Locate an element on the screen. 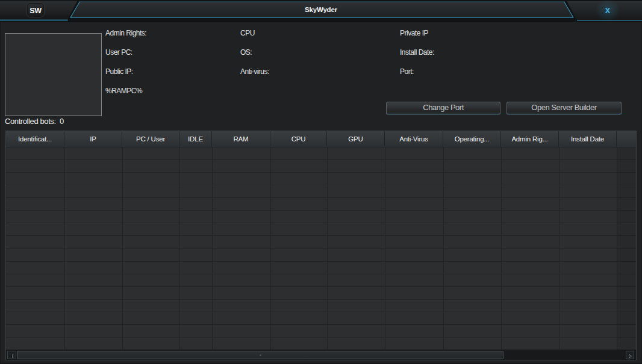 This screenshot has width=642, height=364. svg-text: SW is located at coordinates (36, 11).